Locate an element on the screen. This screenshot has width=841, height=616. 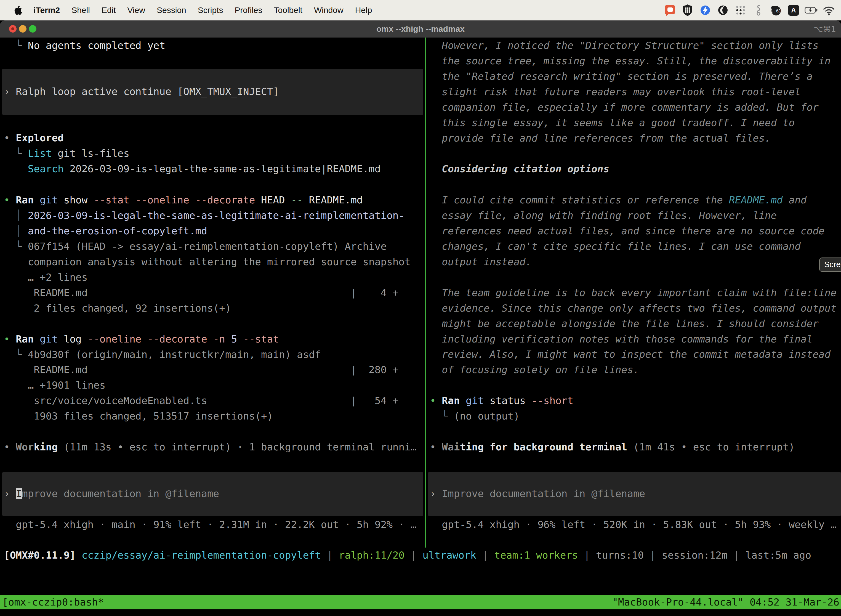
svg-text: ..61 is located at coordinates (776, 11).